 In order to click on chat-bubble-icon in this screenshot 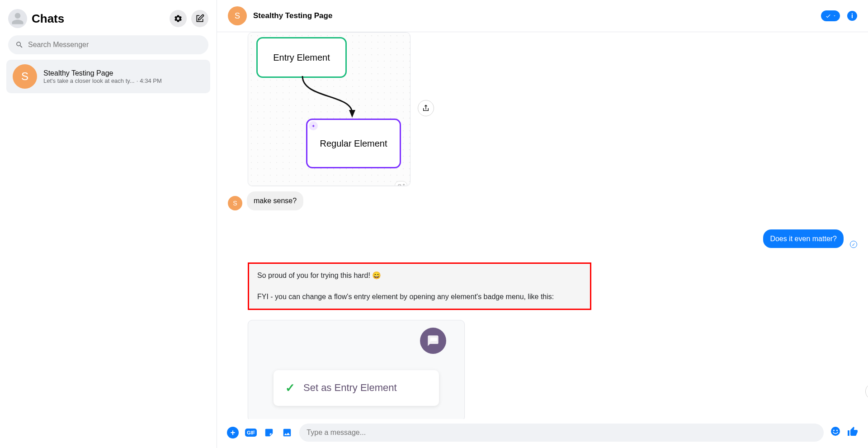, I will do `click(433, 341)`.